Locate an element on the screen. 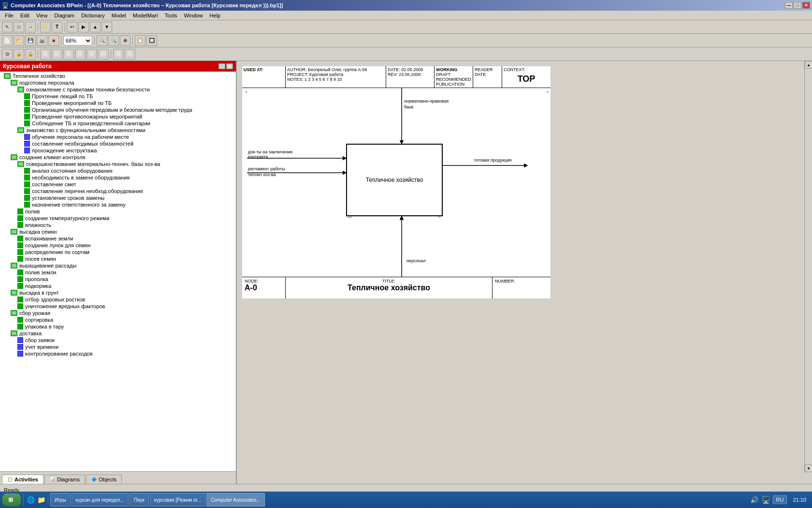  tree-item-12: прохождение инструктажа is located at coordinates (118, 150).